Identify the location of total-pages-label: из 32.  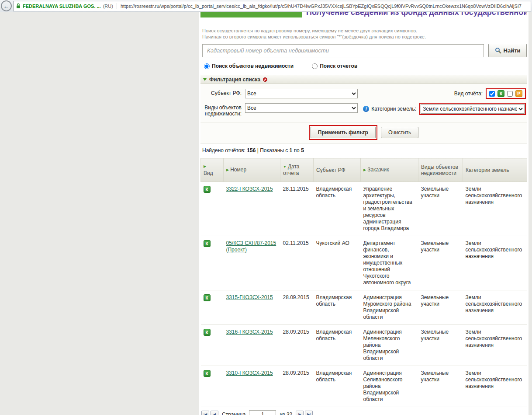
(286, 413).